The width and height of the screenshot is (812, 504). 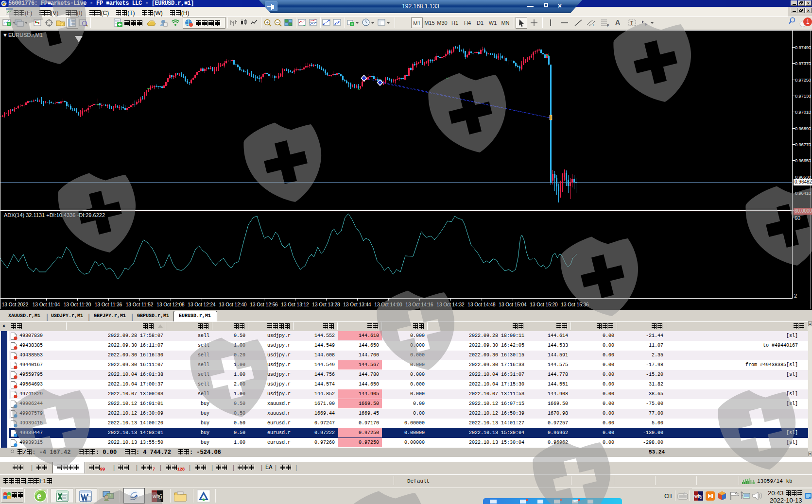 I want to click on svg-text: 1, so click(x=808, y=22).